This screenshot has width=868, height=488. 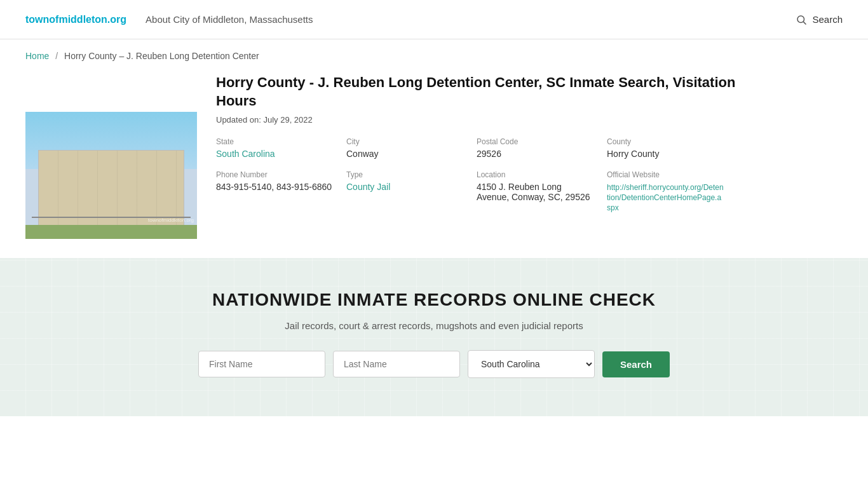 I want to click on search-trigger: Search, so click(x=819, y=20).